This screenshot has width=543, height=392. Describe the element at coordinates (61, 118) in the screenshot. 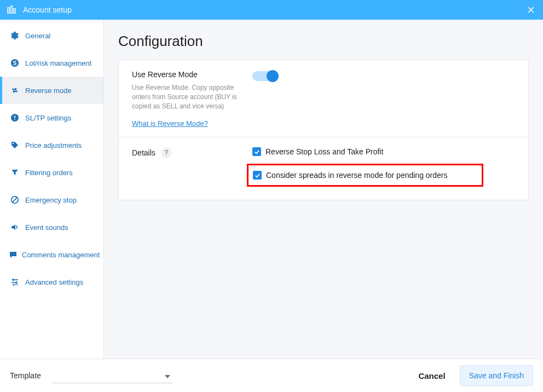

I see `sidebar-item-label: SL/TP settings` at that location.